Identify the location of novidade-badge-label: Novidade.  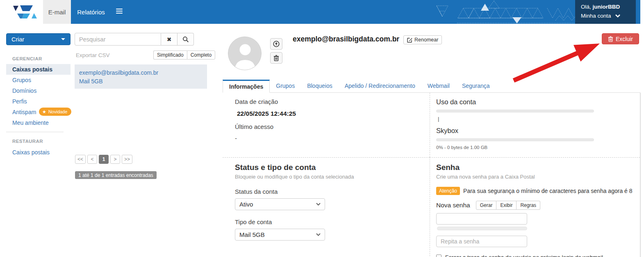
(58, 112).